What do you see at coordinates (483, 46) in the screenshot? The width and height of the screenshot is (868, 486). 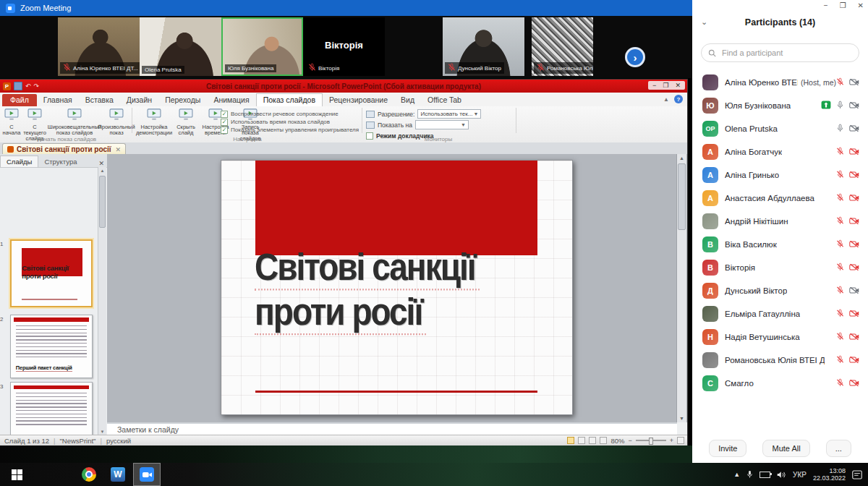 I see `video-tile: Дунський Віктор` at bounding box center [483, 46].